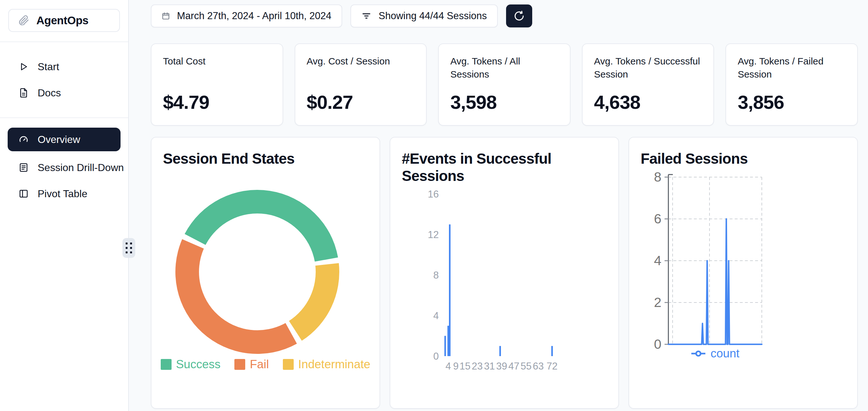  I want to click on filter-icon, so click(367, 16).